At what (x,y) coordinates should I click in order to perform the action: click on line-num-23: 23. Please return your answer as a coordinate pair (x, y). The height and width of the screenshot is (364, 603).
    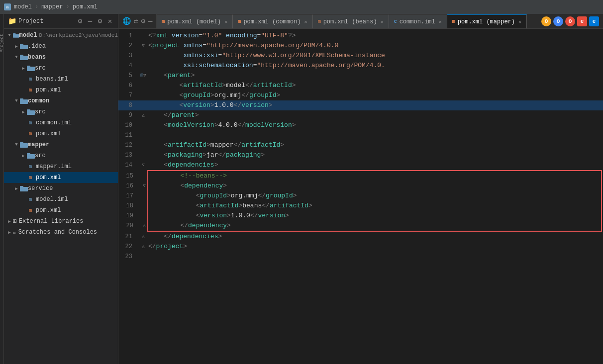
    Looking at the image, I should click on (128, 257).